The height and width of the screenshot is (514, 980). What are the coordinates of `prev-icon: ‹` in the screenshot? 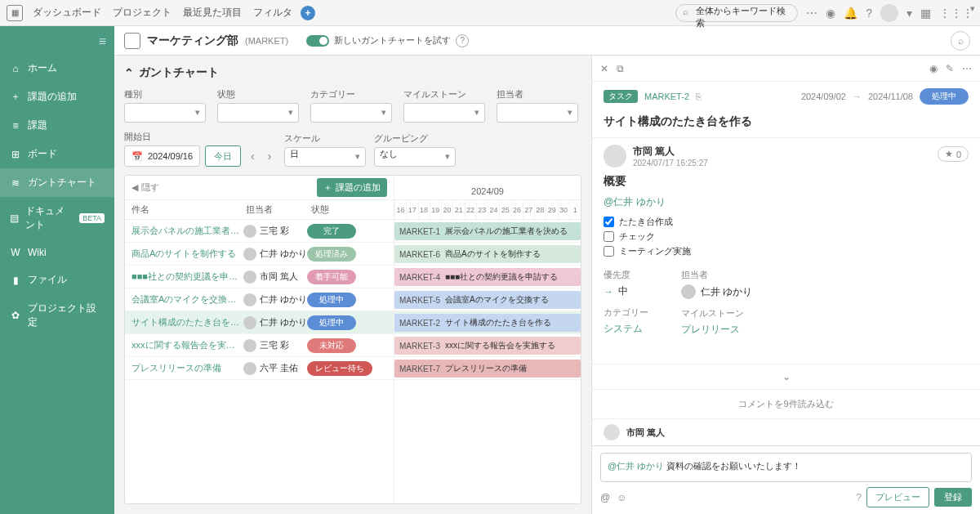 It's located at (253, 156).